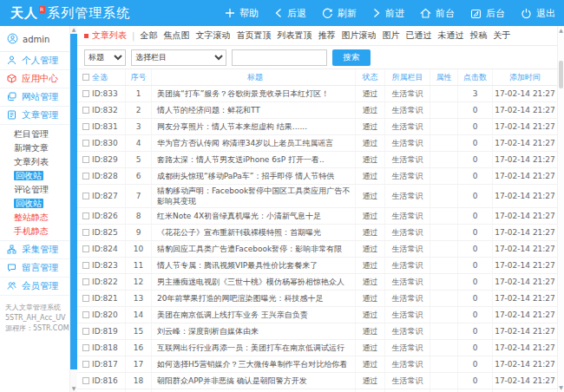 This screenshot has width=564, height=392. Describe the element at coordinates (35, 269) in the screenshot. I see `sidebar-item-messages: 留言管理` at that location.